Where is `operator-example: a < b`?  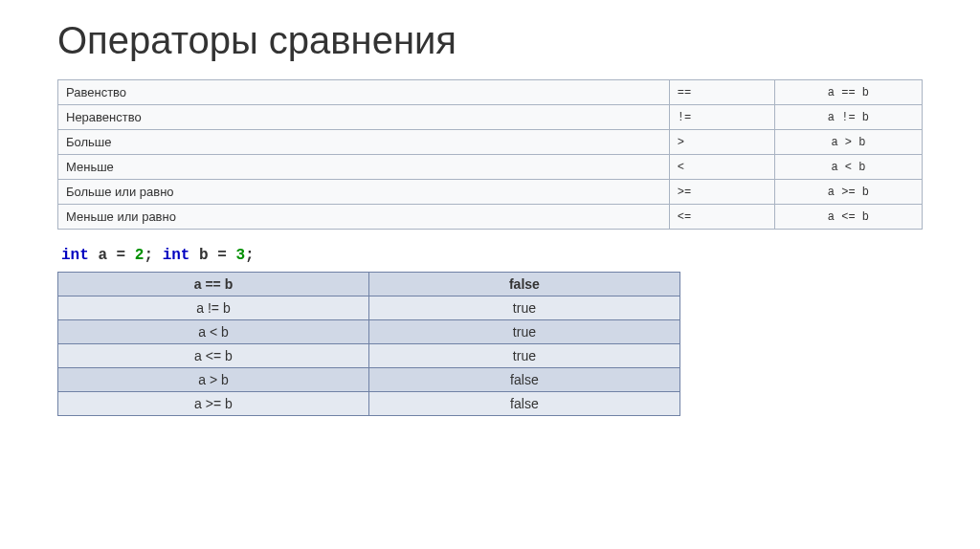
operator-example: a < b is located at coordinates (848, 167).